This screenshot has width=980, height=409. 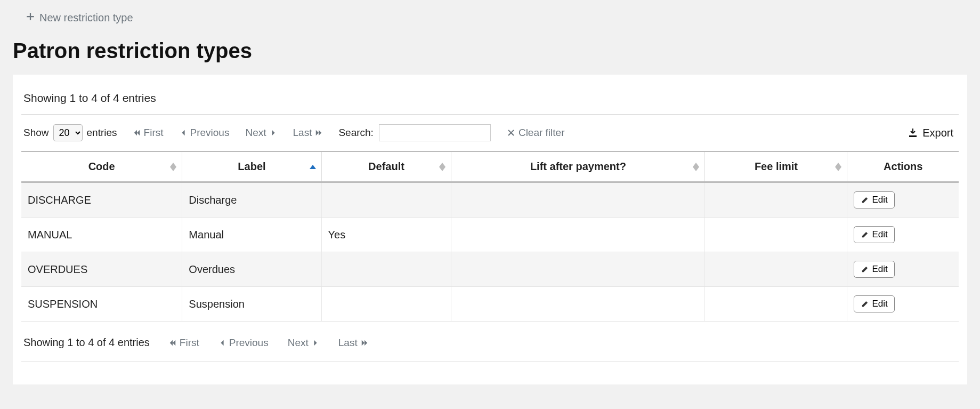 What do you see at coordinates (490, 270) in the screenshot?
I see `table-row: OVERDUESOverduesEdit` at bounding box center [490, 270].